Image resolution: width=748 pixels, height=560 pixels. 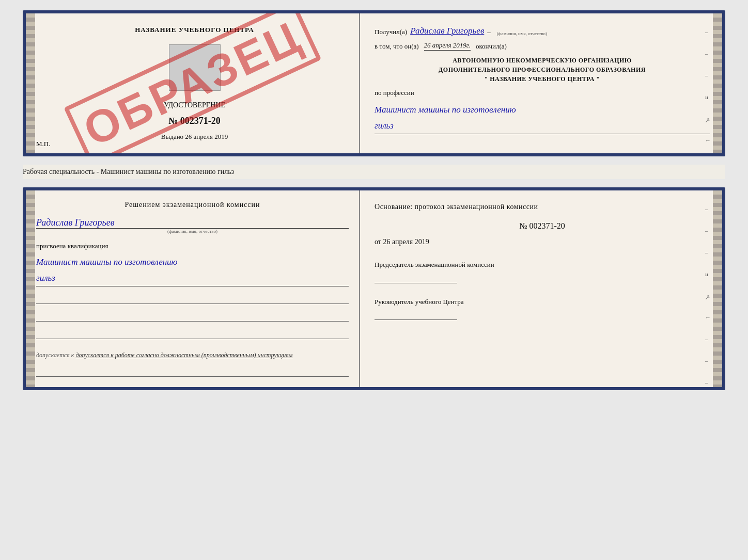 I want to click on dash4: и, so click(x=708, y=97).